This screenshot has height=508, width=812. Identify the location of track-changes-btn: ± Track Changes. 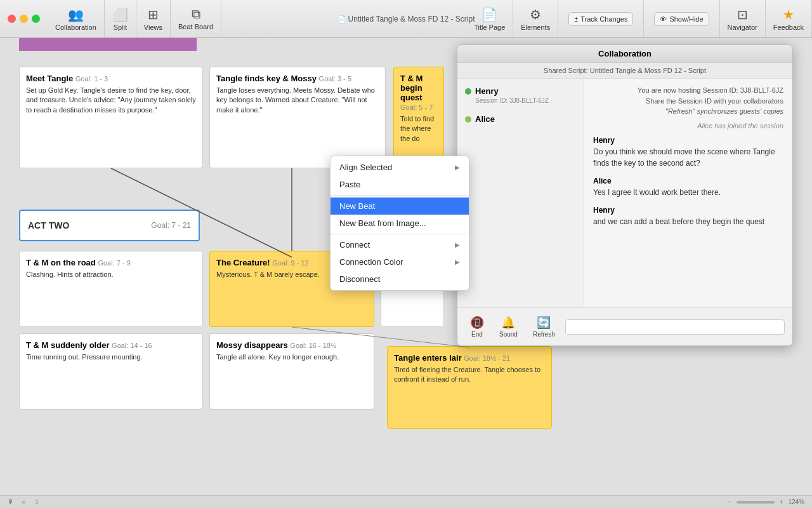
(601, 19).